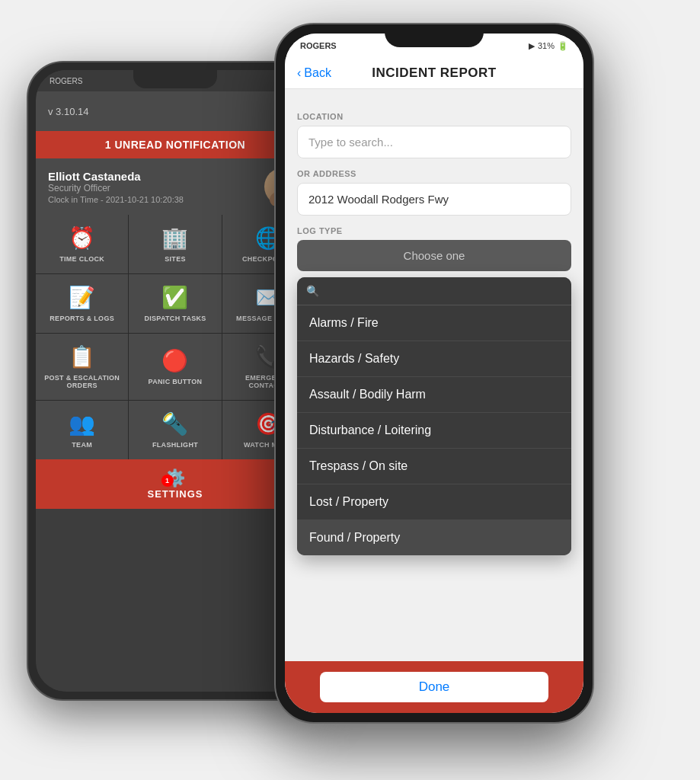 The image size is (700, 780). What do you see at coordinates (175, 445) in the screenshot?
I see `flashlight-label: FLASHLIGHT` at bounding box center [175, 445].